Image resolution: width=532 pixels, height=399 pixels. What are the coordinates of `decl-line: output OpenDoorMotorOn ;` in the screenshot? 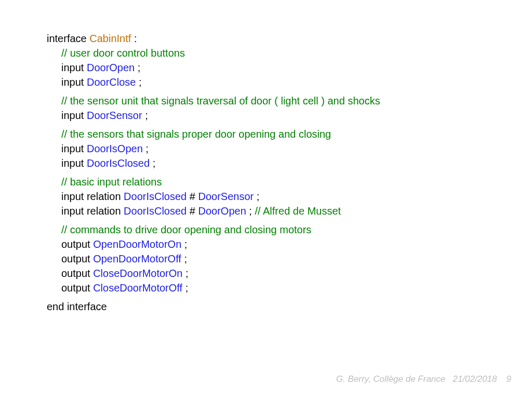 It's located at (289, 244).